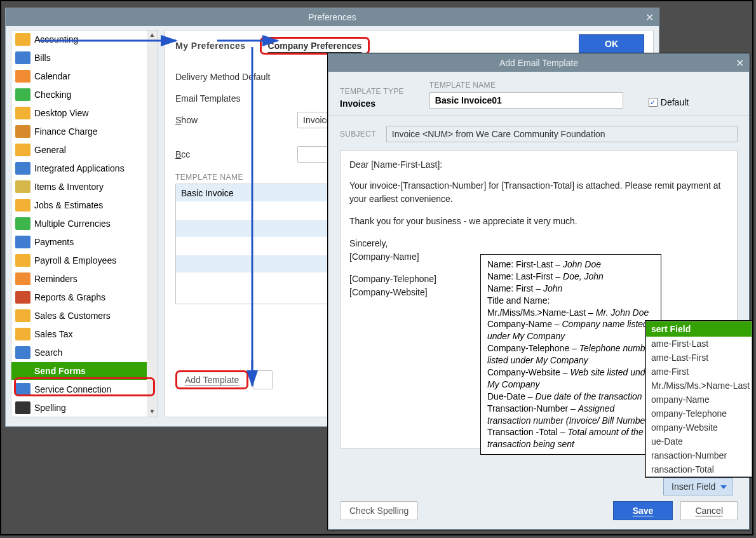 The image size is (756, 538). What do you see at coordinates (50, 408) in the screenshot?
I see `sidebar-item-label: Spelling` at bounding box center [50, 408].